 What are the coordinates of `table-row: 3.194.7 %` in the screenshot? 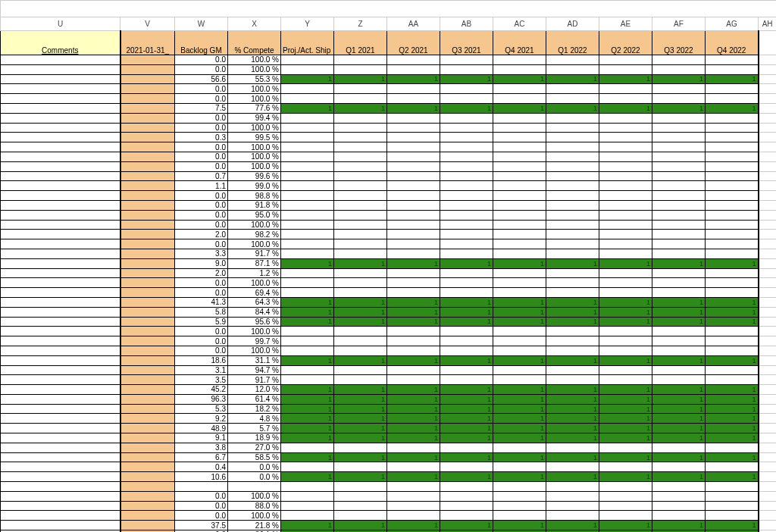 It's located at (389, 370).